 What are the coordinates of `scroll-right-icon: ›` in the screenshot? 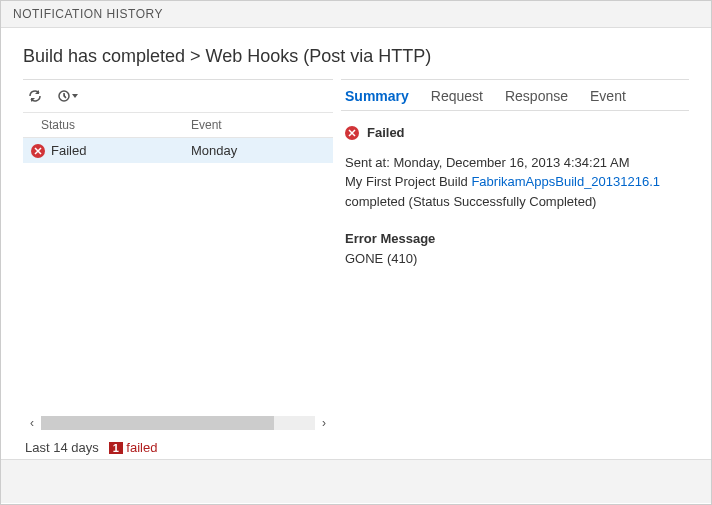 It's located at (324, 423).